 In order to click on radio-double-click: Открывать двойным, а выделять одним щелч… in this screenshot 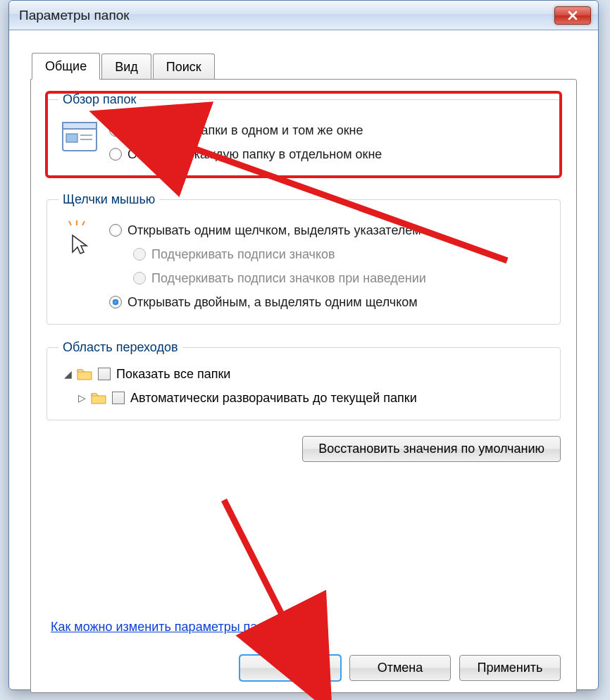, I will do `click(329, 302)`.